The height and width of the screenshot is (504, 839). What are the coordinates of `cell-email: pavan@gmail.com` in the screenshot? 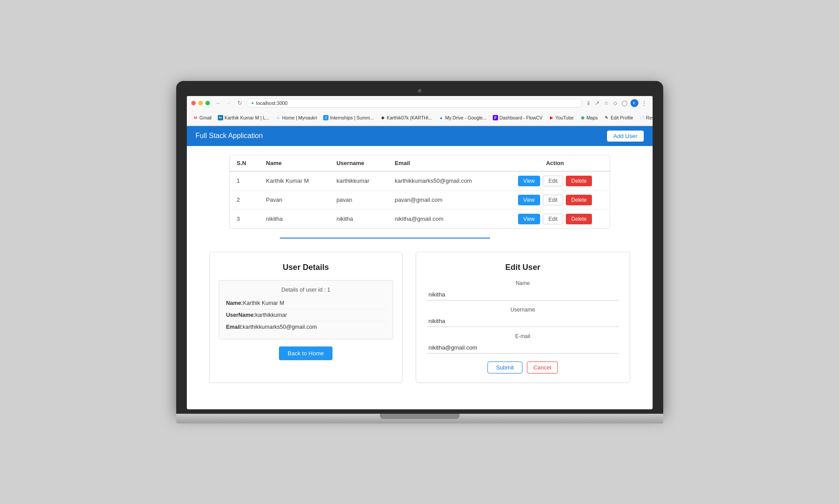 It's located at (444, 200).